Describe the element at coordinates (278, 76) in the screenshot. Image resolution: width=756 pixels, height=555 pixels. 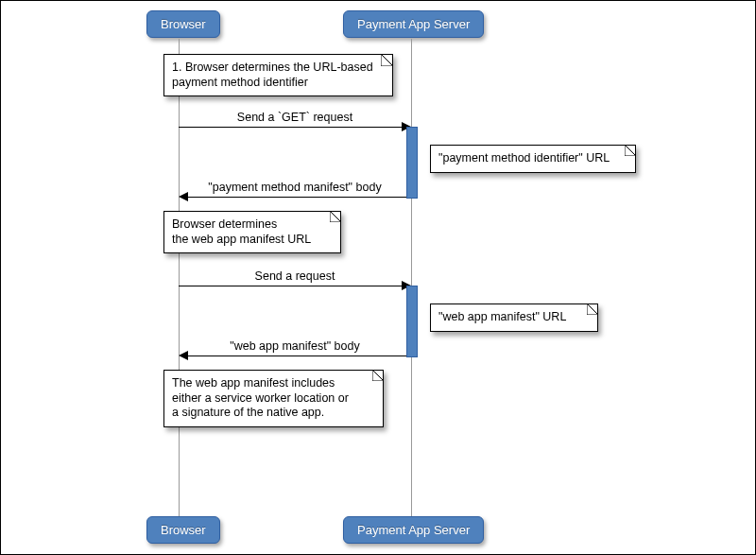
I see `note-step1: 1. Browser determines the URL-based paym…` at that location.